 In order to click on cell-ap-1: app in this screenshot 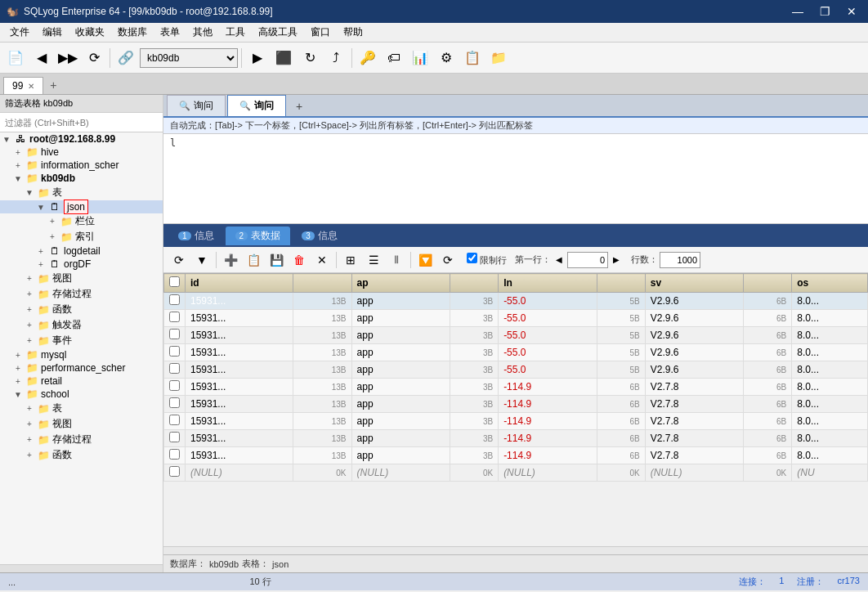, I will do `click(400, 319)`.